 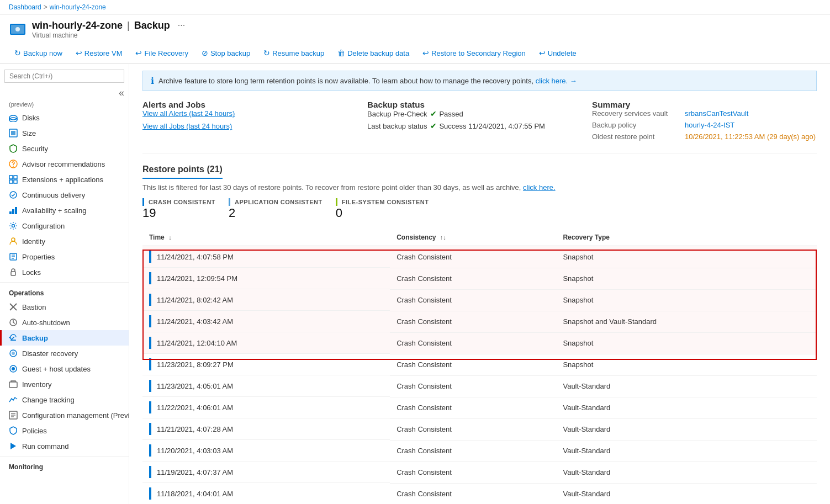 I want to click on policies-icon, so click(x=13, y=431).